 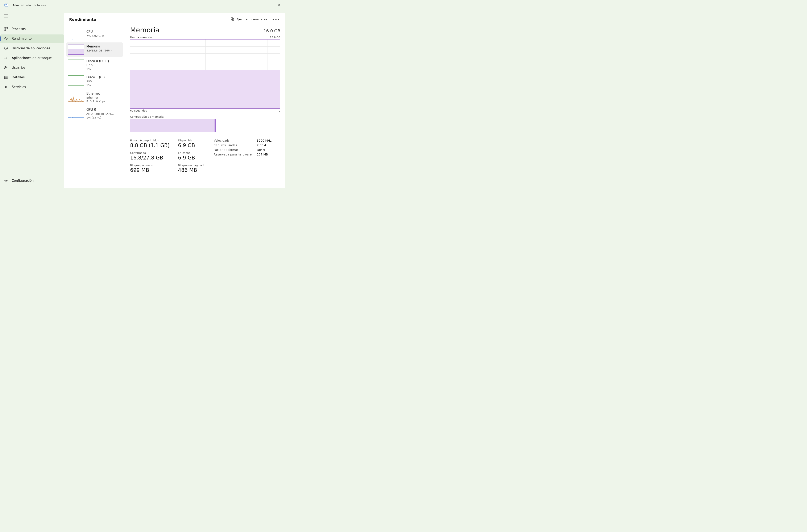 I want to click on resource-list: CPU 7% 4.02 GHz Memoria 8.9/15.8 GB (56%…, so click(x=94, y=107).